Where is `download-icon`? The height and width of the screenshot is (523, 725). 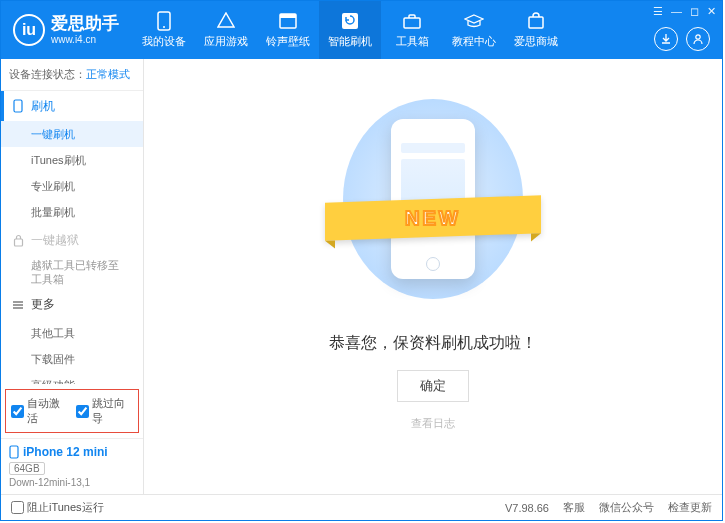
download-icon is located at coordinates (666, 39).